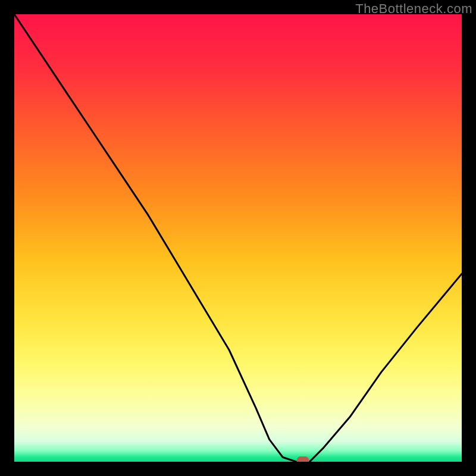 This screenshot has height=476, width=476. Describe the element at coordinates (414, 9) in the screenshot. I see `watermark-text: TheBottleneck.com` at that location.